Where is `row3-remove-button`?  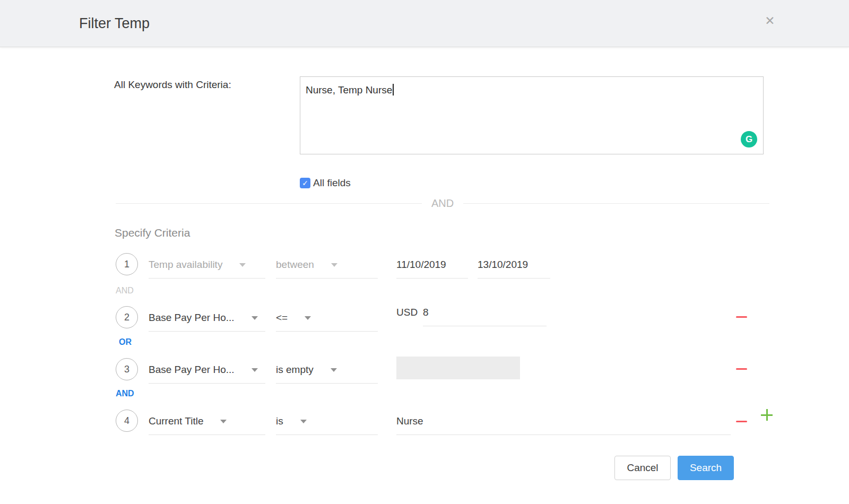 row3-remove-button is located at coordinates (742, 369).